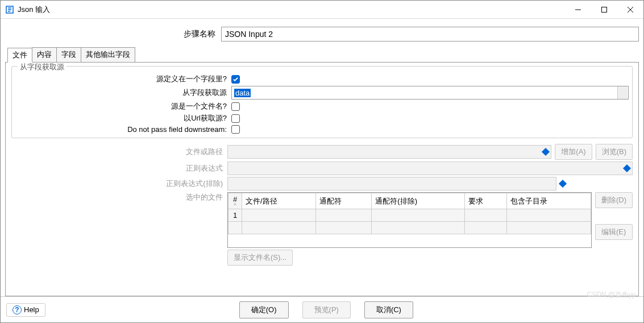  I want to click on maximize-button, so click(604, 10).